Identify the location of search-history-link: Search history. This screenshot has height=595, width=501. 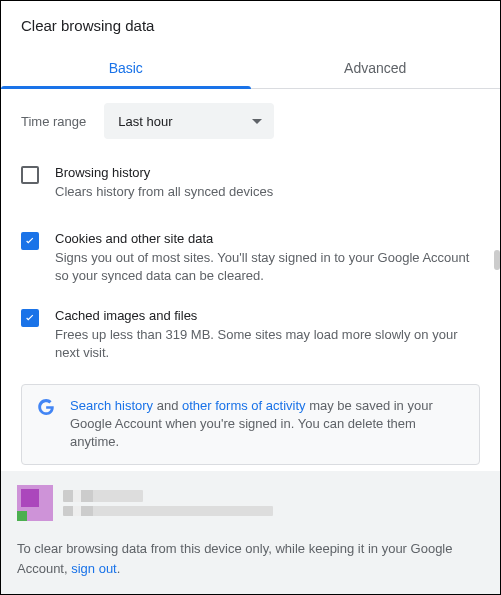
(112, 406).